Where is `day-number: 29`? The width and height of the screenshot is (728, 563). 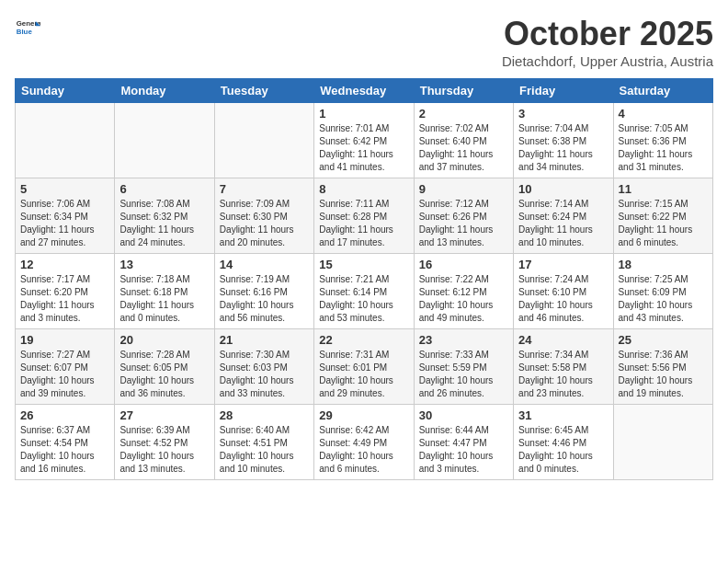 day-number: 29 is located at coordinates (364, 416).